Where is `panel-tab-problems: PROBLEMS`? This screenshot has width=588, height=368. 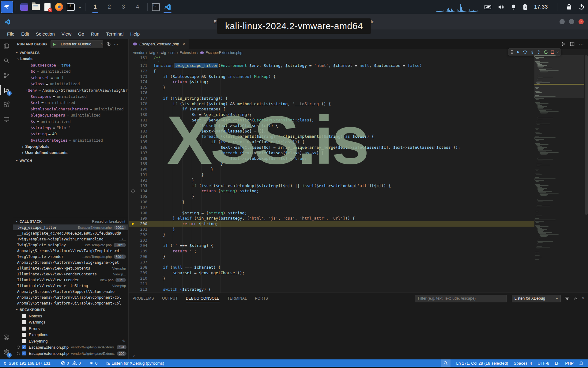 panel-tab-problems: PROBLEMS is located at coordinates (143, 298).